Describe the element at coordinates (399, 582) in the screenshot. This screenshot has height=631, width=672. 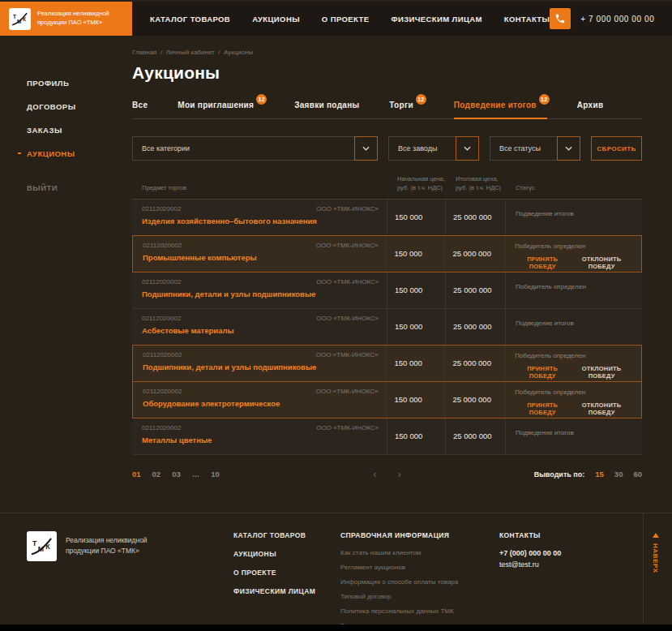
I see `footer-link-payment-info: Информация о способе оплаты товара` at that location.